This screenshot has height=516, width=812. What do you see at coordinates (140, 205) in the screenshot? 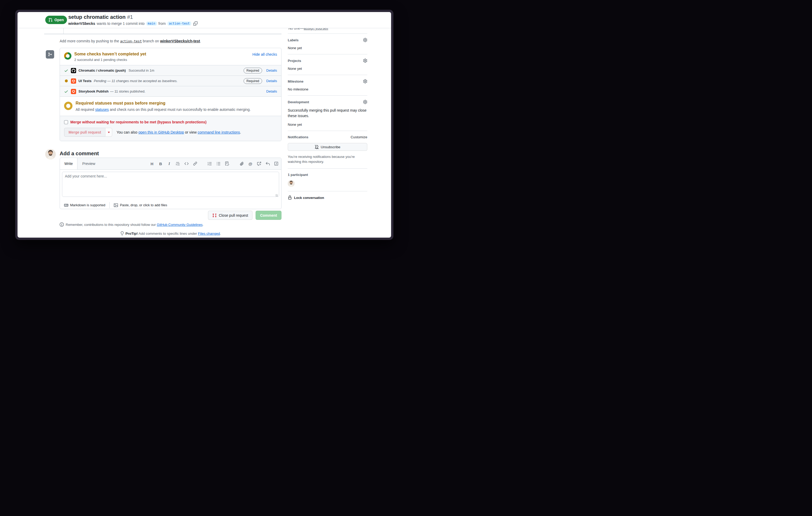
I see `paste-drop-files: Paste, drop, or click to add files` at bounding box center [140, 205].